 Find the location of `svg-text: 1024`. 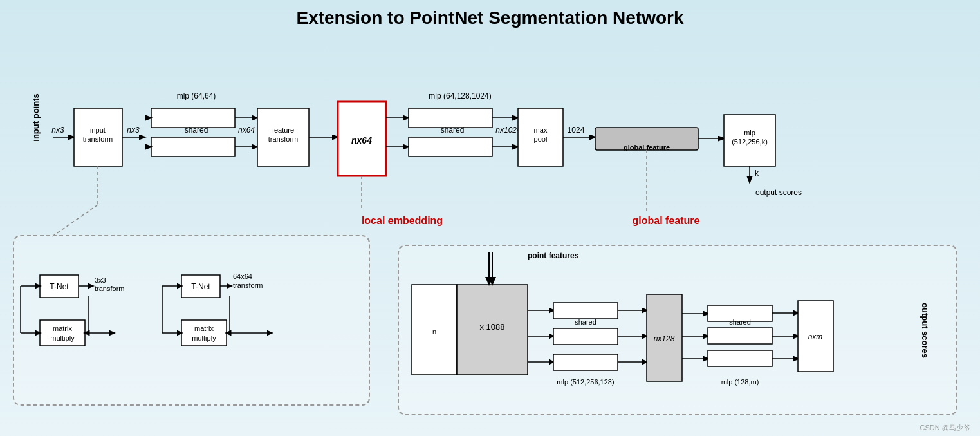

svg-text: 1024 is located at coordinates (577, 130).